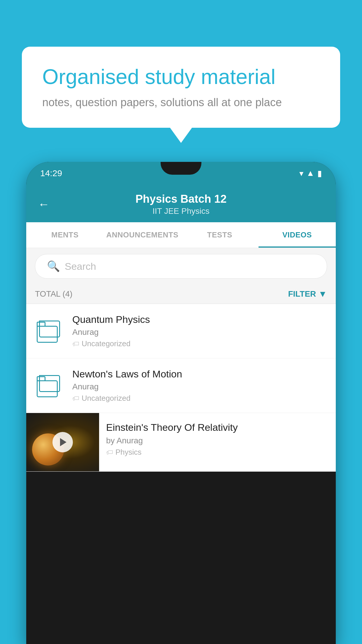 Image resolution: width=362 pixels, height=644 pixels. I want to click on tab-videos: VIDEOS, so click(297, 235).